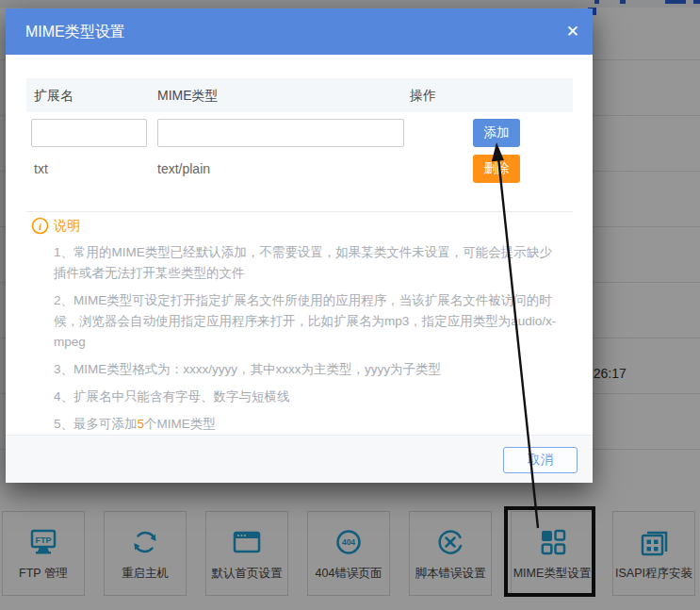 The image size is (700, 610). I want to click on add-button: 添加, so click(497, 133).